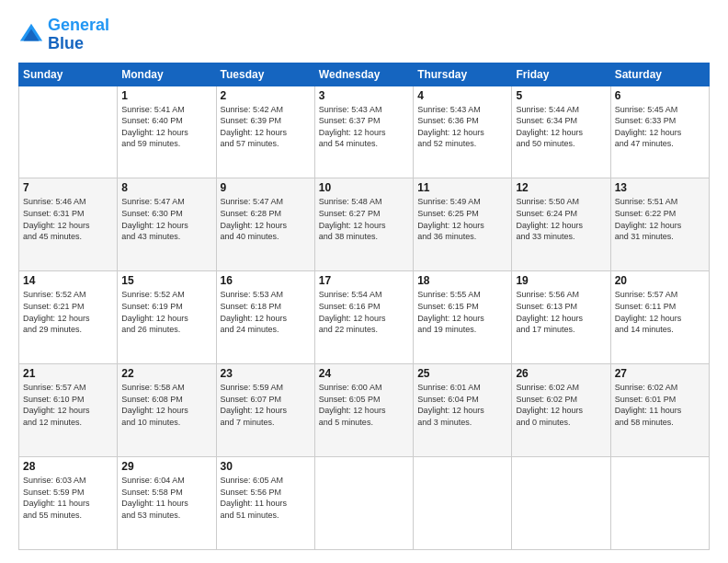  I want to click on day-header-sunday: Sunday, so click(68, 74).